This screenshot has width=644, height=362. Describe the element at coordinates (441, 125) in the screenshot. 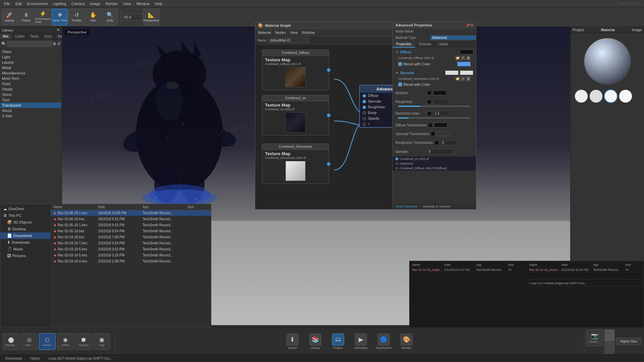

I see `diffuse-trans-swatch` at that location.